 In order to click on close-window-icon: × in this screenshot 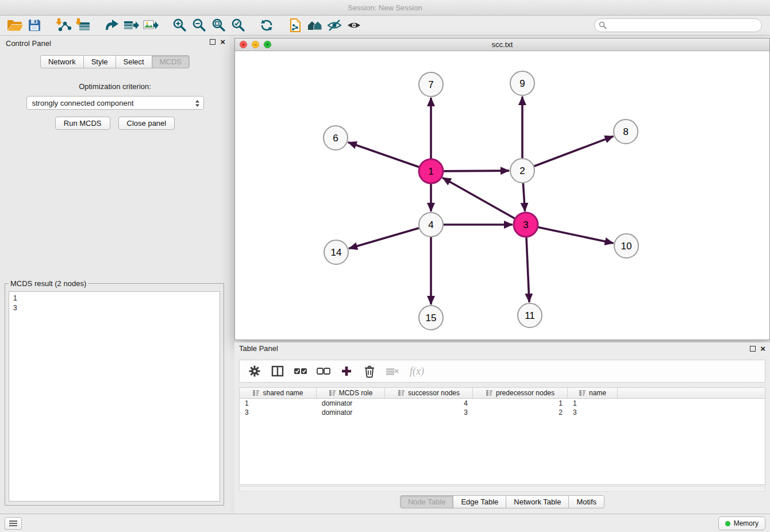, I will do `click(244, 45)`.